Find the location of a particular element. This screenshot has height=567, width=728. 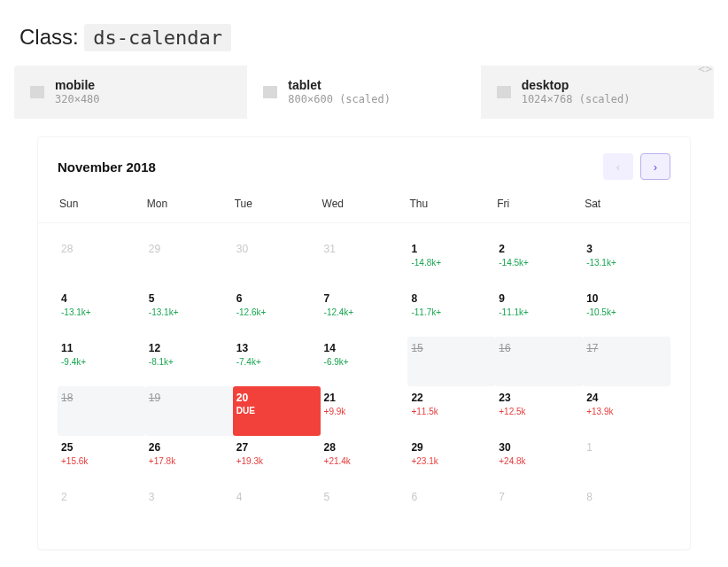

dow-label: Thu is located at coordinates (452, 204).